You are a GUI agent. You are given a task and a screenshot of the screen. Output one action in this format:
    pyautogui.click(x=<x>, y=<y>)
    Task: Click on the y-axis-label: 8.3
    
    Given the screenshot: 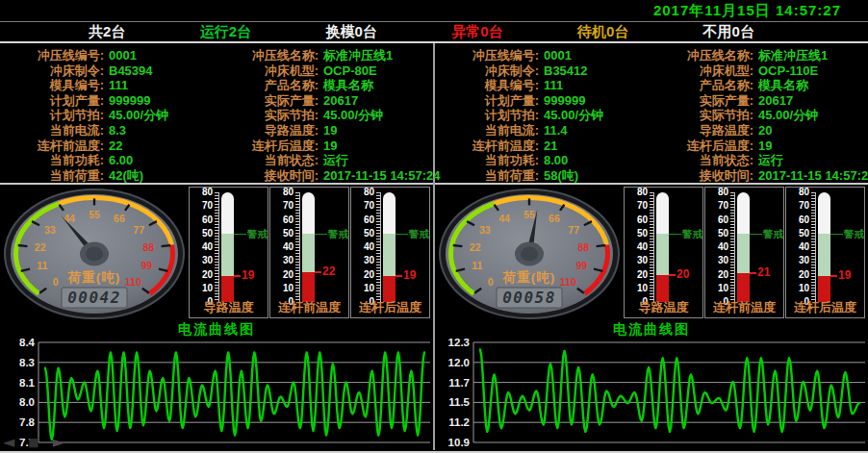 What is the action you would take?
    pyautogui.click(x=27, y=363)
    